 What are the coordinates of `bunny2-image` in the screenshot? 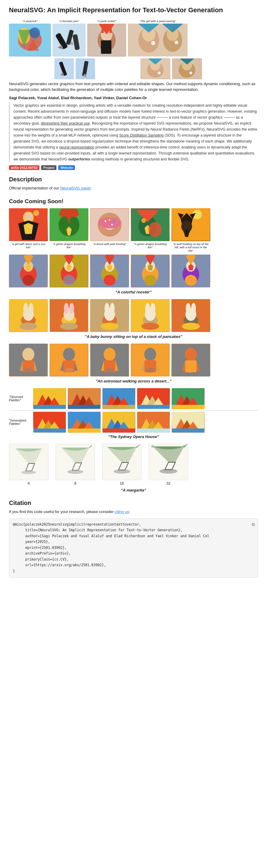 It's located at (69, 315).